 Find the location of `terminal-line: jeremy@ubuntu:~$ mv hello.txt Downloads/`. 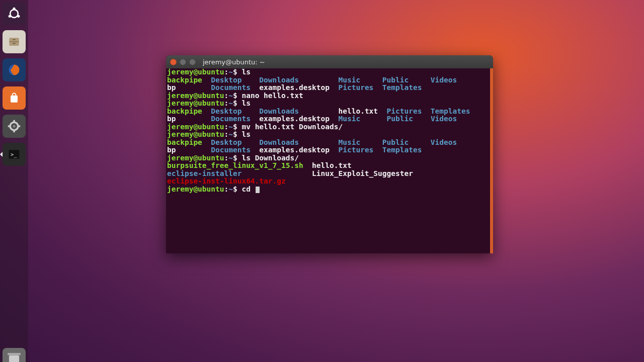

terminal-line: jeremy@ubuntu:~$ mv hello.txt Downloads/ is located at coordinates (330, 127).